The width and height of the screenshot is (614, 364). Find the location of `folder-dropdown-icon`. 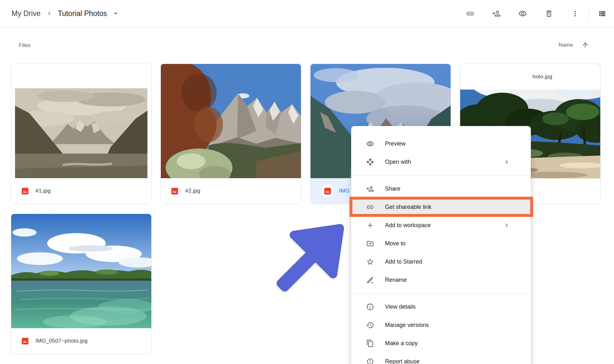

folder-dropdown-icon is located at coordinates (116, 13).